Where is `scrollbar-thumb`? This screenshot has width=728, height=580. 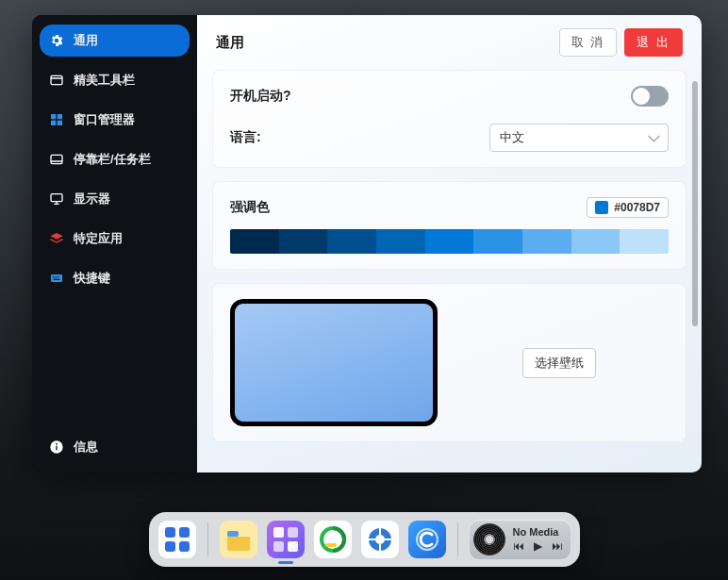
scrollbar-thumb is located at coordinates (695, 204).